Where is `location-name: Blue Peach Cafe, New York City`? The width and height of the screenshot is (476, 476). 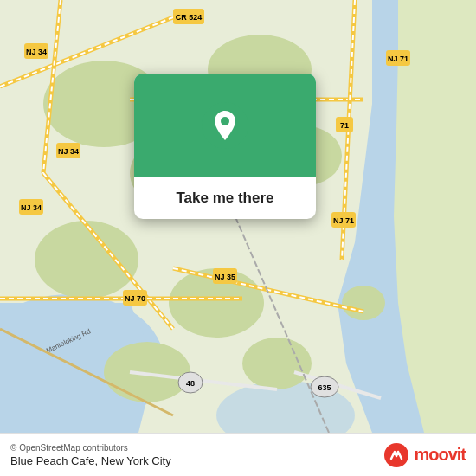 location-name: Blue Peach Cafe, New York City is located at coordinates (91, 460).